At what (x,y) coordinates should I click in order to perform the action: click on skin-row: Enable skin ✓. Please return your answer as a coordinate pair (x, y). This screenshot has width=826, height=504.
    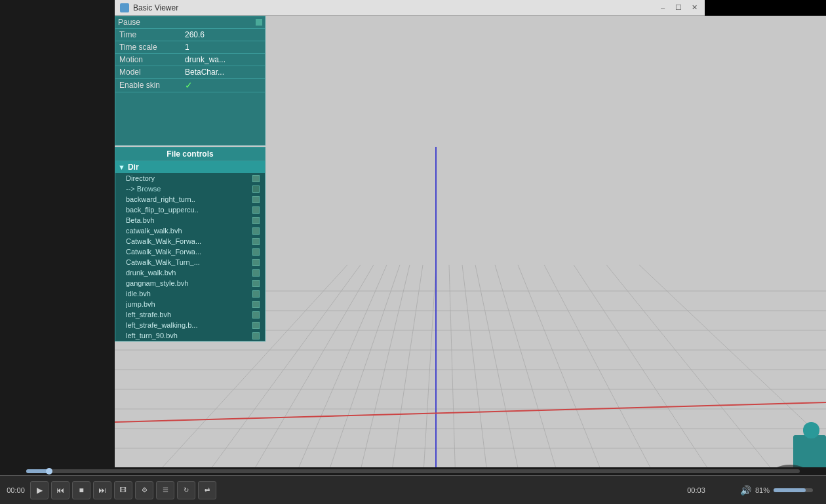
    Looking at the image, I should click on (190, 85).